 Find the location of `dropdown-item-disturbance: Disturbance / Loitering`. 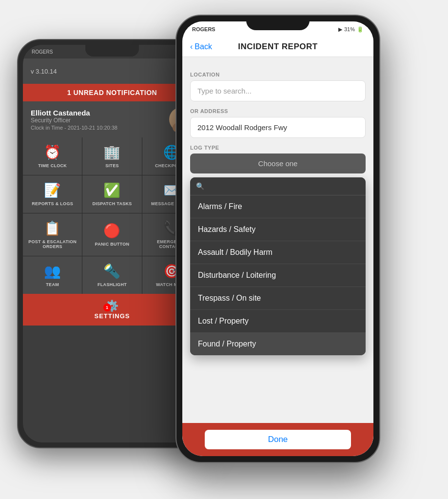

dropdown-item-disturbance: Disturbance / Loitering is located at coordinates (278, 276).